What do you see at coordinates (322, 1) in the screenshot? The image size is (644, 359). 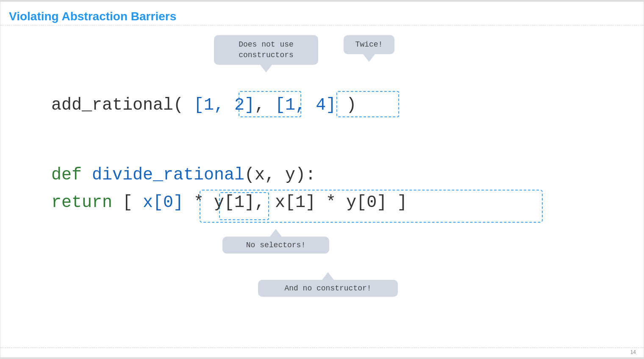 I see `top-border` at bounding box center [322, 1].